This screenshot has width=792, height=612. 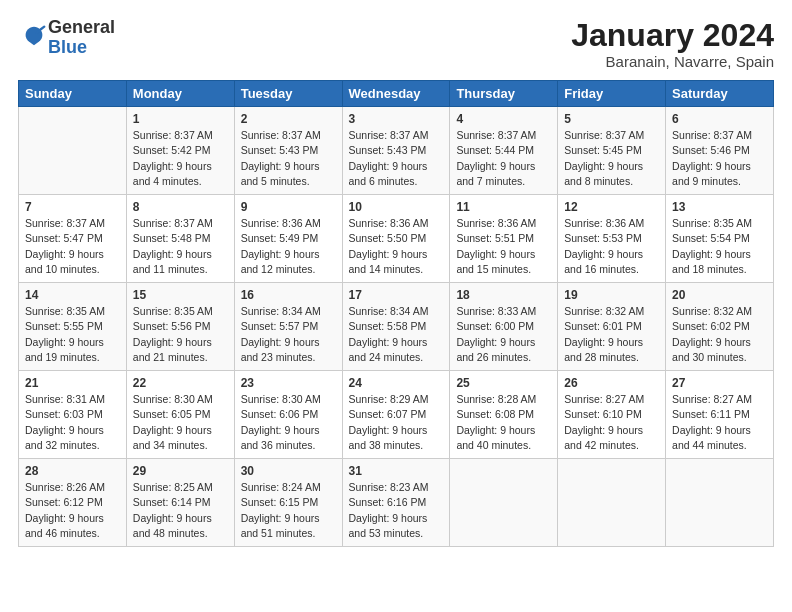 I want to click on calendar-cell: 31 Sunrise: 8:23 AM Sunset: 6:16 PM Dayl…, so click(x=396, y=503).